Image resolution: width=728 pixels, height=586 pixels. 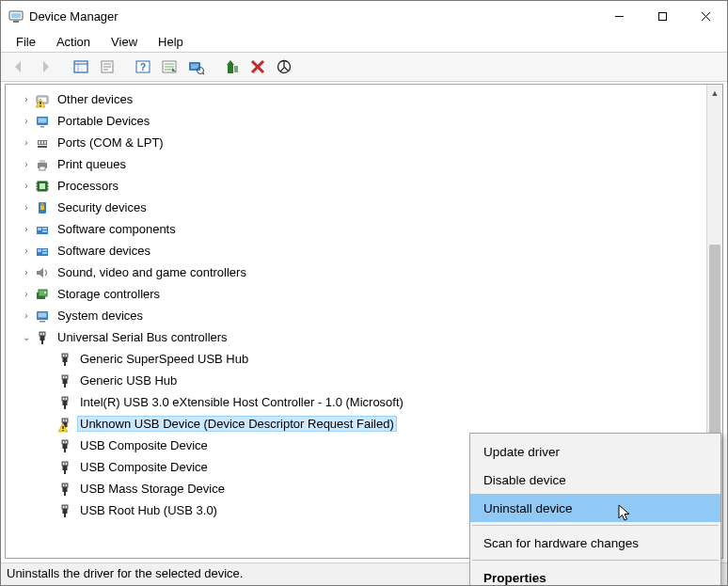 I want to click on action-list-button, so click(x=169, y=67).